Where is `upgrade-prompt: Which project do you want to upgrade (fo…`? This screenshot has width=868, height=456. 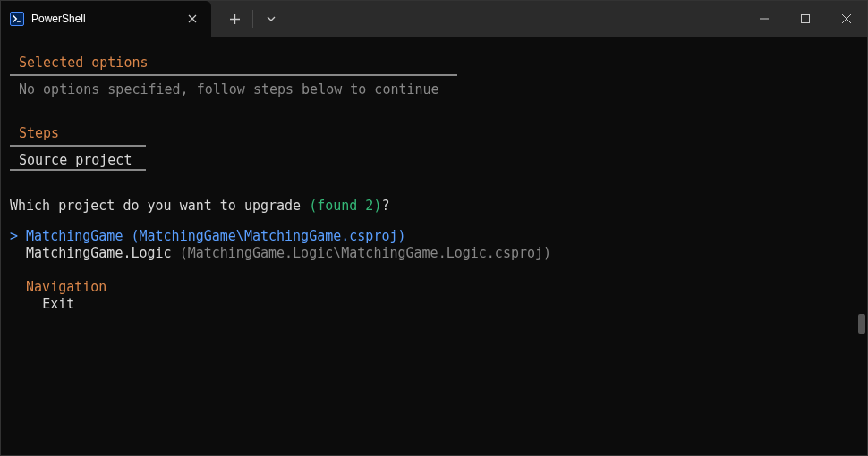 upgrade-prompt: Which project do you want to upgrade (fo… is located at coordinates (434, 207).